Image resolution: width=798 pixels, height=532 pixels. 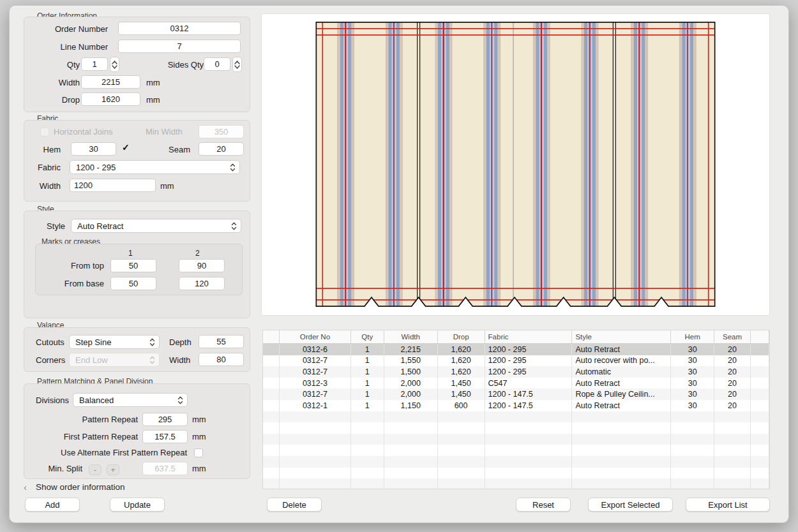 I want to click on export-list-button: Export List, so click(x=728, y=505).